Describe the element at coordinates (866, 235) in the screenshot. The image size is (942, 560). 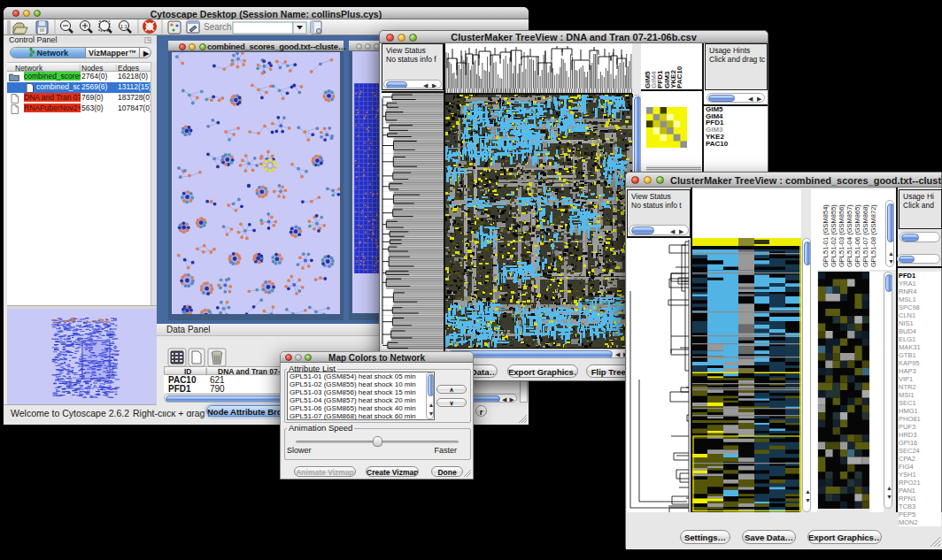
I see `svg-text: GPL51-07 (GSM868)` at that location.